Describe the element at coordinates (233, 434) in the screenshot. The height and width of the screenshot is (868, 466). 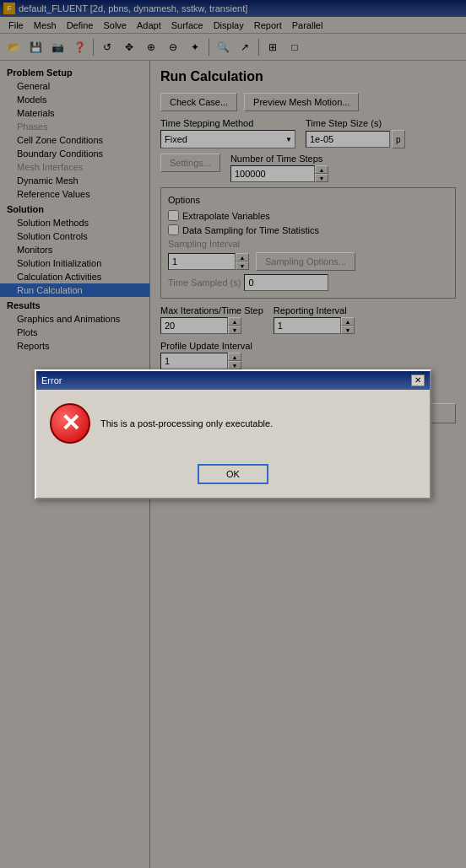
I see `error-dialog: Error ✕ ✕ This is a post-processing only…` at that location.